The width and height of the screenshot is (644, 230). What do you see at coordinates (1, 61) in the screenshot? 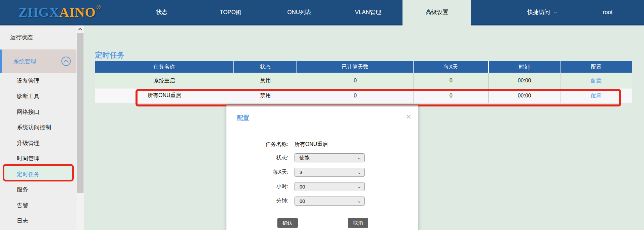
I see `active-group-accent-bar` at bounding box center [1, 61].